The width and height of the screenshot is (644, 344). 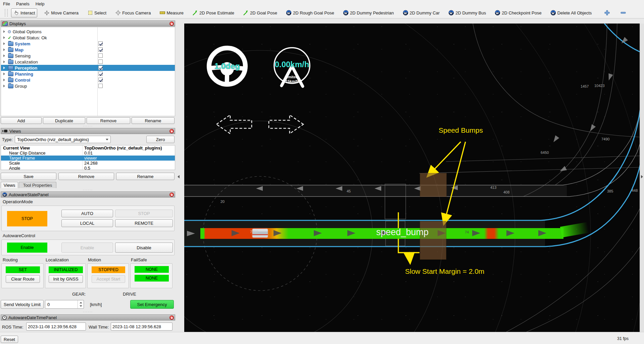 I want to click on velocity-limit-spinbox: 0, so click(x=64, y=304).